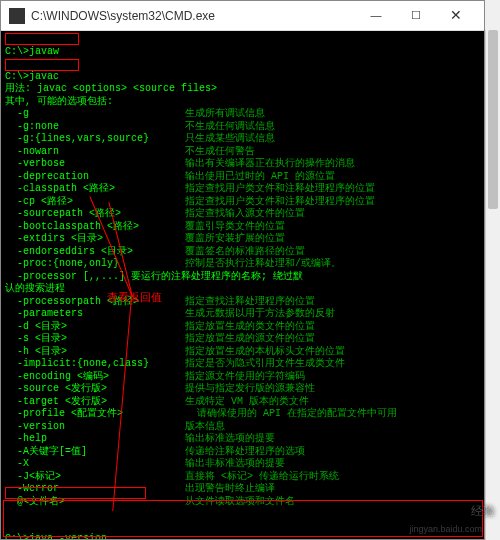  What do you see at coordinates (446, 529) in the screenshot?
I see `watermark-url: jingyan.baidu.com` at bounding box center [446, 529].